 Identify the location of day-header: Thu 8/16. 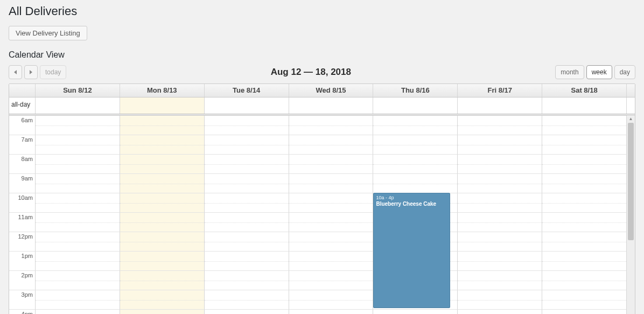
(415, 90).